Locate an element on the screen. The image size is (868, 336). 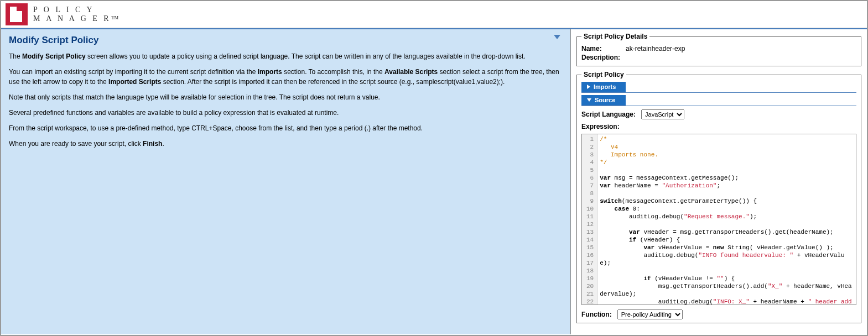
help-p4: Several predefined functions and variabl… is located at coordinates (285, 113).